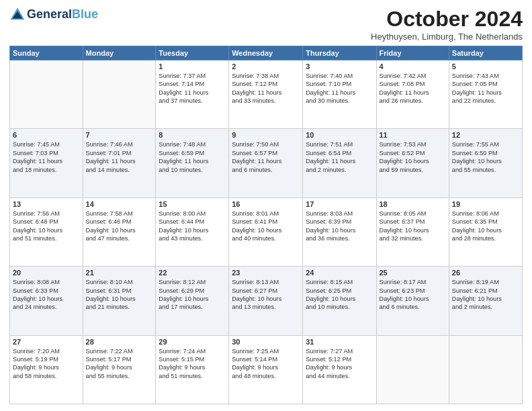 This screenshot has height=411, width=532. What do you see at coordinates (46, 226) in the screenshot?
I see `day-info: Sunrise: 7:56 AM Sunset: 6:48 PM Dayligh…` at bounding box center [46, 226].